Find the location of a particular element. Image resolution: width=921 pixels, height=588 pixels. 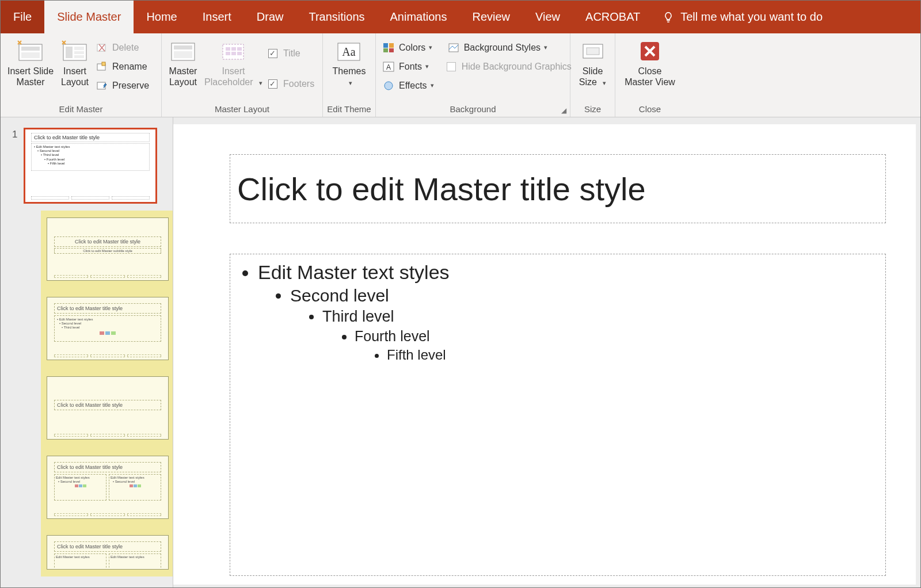

layout-icon is located at coordinates (75, 51).